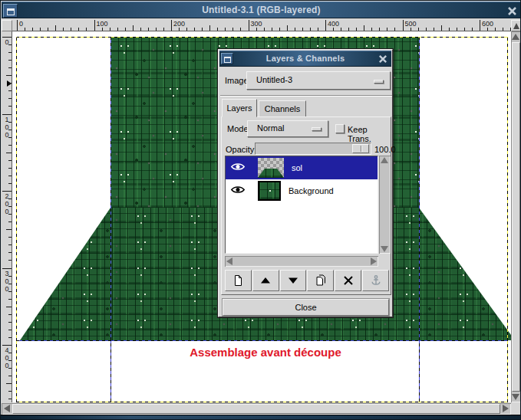  What do you see at coordinates (265, 281) in the screenshot?
I see `raise-layer-button` at bounding box center [265, 281].